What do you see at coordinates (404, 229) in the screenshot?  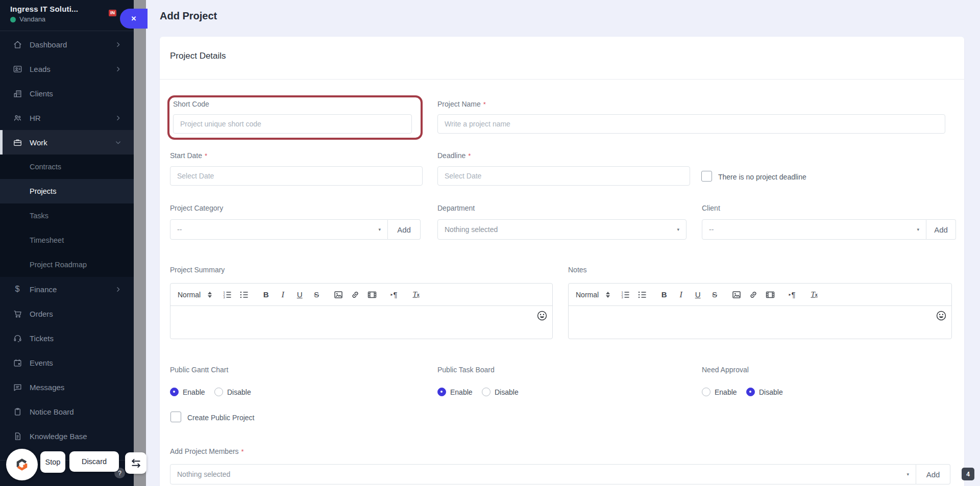 I see `add-category-button: Add` at bounding box center [404, 229].